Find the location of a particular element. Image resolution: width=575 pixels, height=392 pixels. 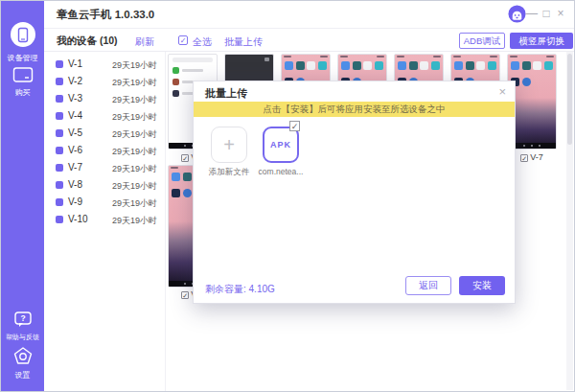

batch-upload-button: 批量上传 is located at coordinates (243, 42).